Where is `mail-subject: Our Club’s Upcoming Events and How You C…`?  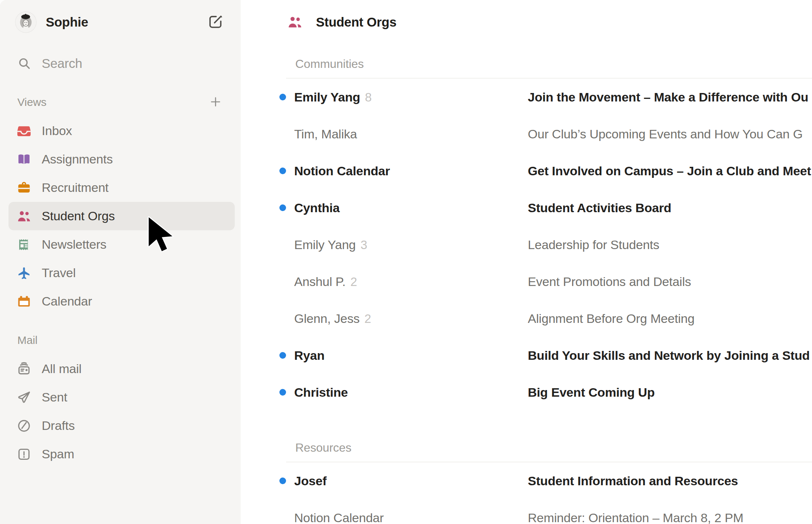
mail-subject: Our Club’s Upcoming Events and How You C… is located at coordinates (670, 134).